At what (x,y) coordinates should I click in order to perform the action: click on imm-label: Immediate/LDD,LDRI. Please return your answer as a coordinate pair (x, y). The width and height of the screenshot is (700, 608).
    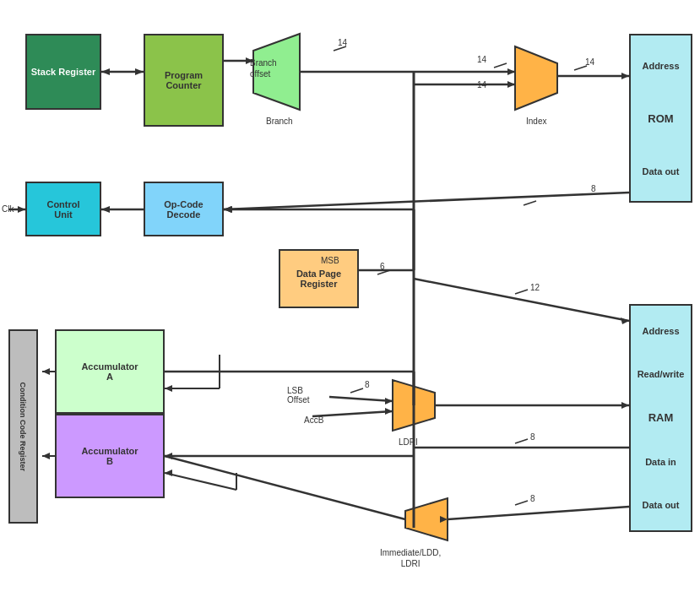
    Looking at the image, I should click on (410, 558).